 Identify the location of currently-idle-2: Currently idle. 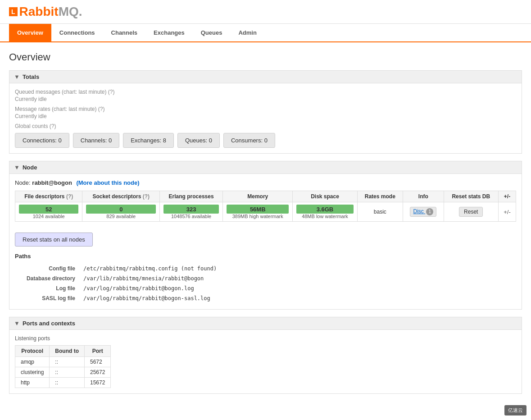
(266, 116).